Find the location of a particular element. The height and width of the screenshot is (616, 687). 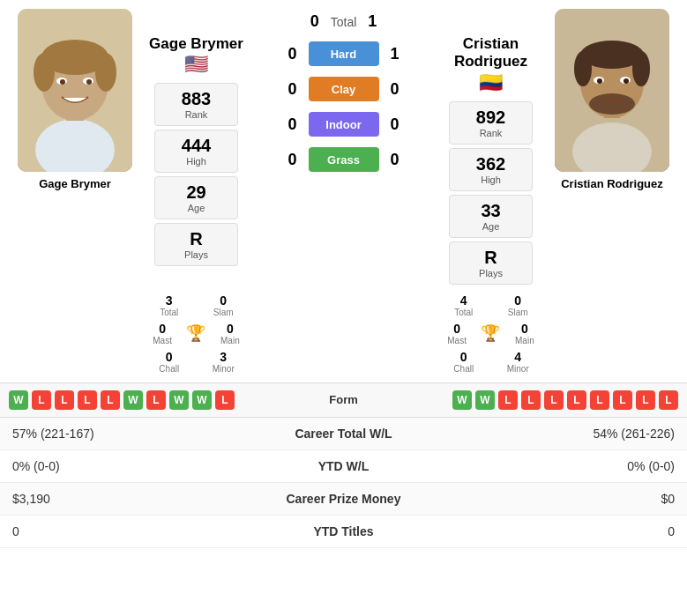

right-form-badges: WWLLLLLLLL is located at coordinates (532, 400).